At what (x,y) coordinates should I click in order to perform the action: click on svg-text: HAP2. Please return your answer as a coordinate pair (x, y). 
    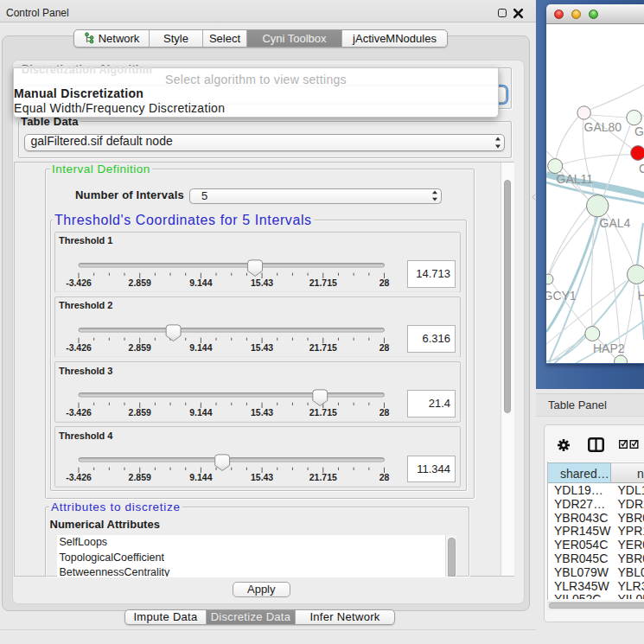
    Looking at the image, I should click on (609, 348).